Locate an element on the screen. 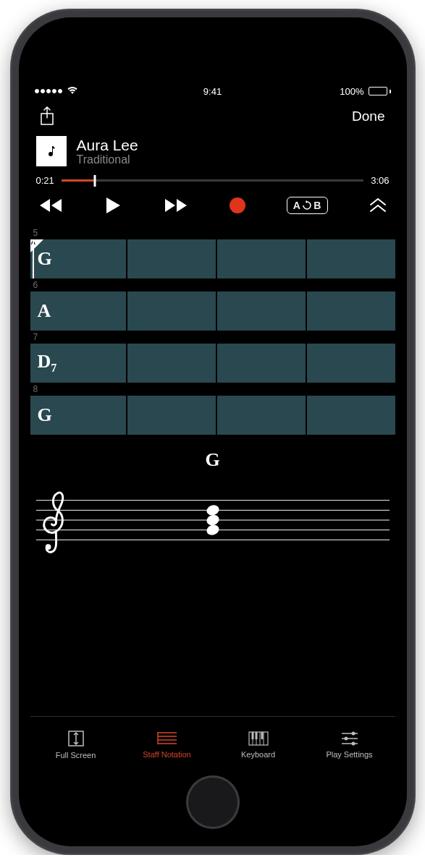 The height and width of the screenshot is (868, 425). tab-label: Keyboard is located at coordinates (258, 754).